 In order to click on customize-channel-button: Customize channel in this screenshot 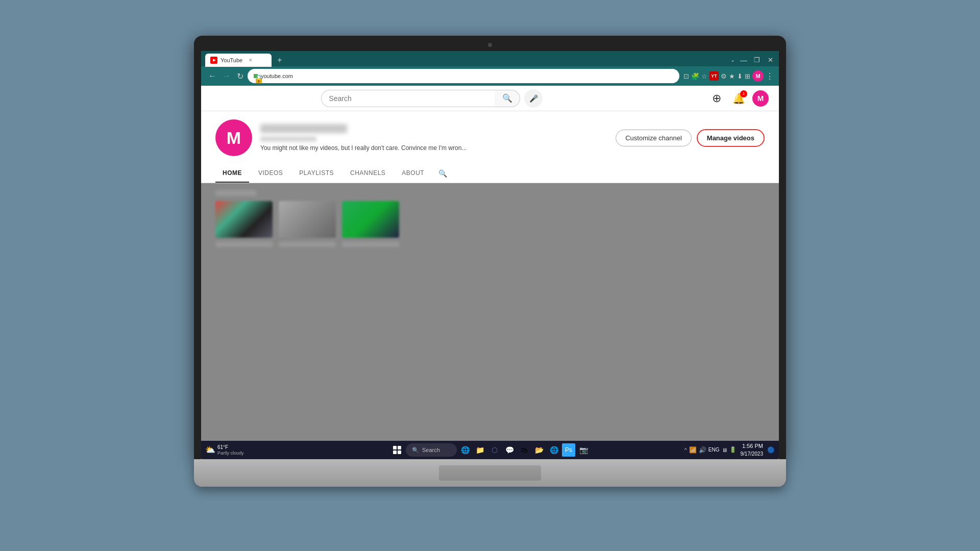, I will do `click(653, 138)`.